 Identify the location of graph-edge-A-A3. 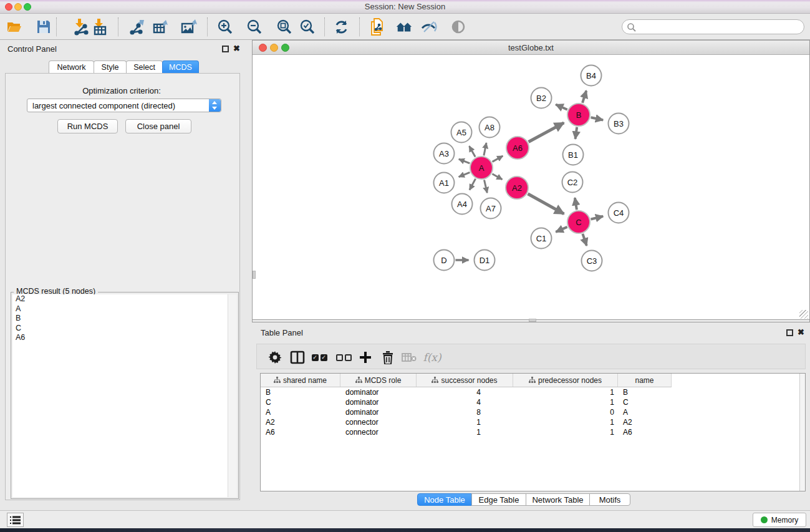
(465, 161).